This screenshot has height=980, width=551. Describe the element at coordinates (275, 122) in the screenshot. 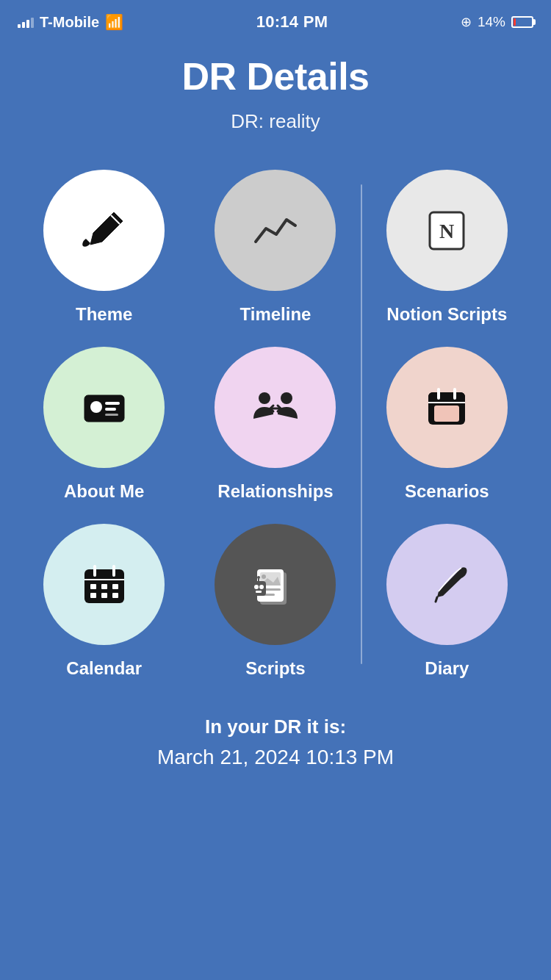

I see `page-subtitle: DR: reality` at that location.